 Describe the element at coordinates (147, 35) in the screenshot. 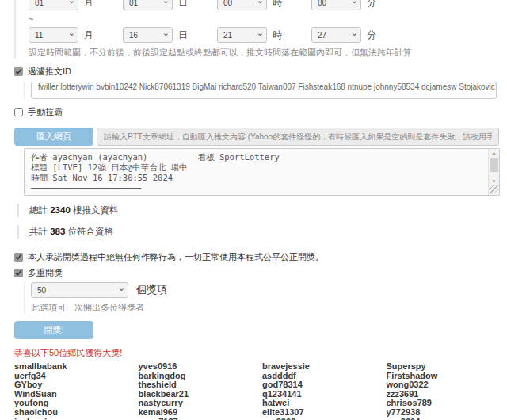

I see `end-day-select-wrap: 16 ⌄` at that location.